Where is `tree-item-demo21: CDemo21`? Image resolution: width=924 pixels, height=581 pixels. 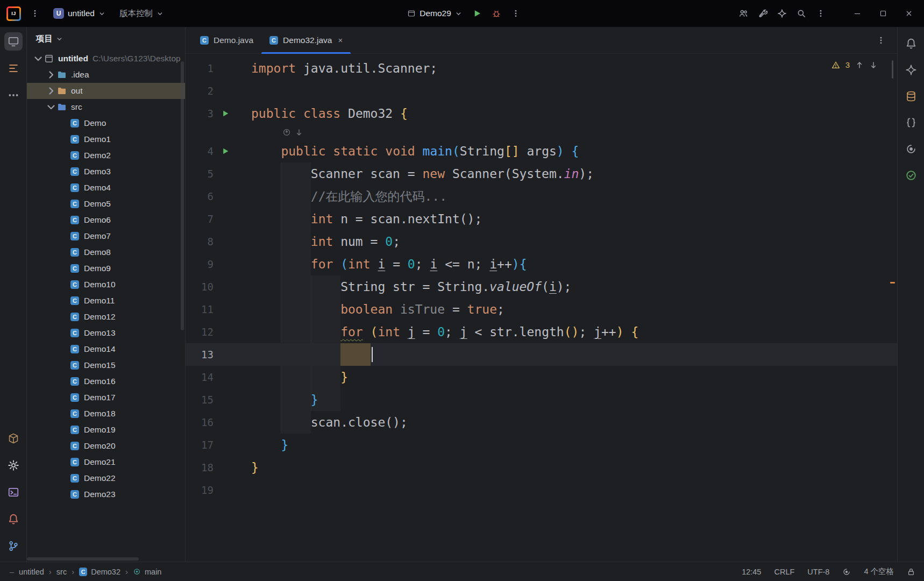
tree-item-demo21: CDemo21 is located at coordinates (106, 462).